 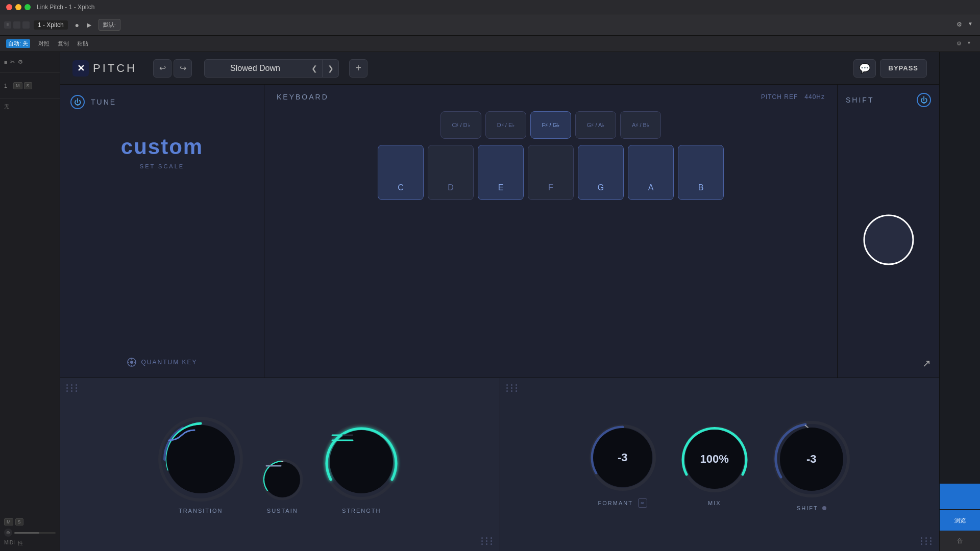 What do you see at coordinates (201, 459) in the screenshot?
I see `transition-knob` at bounding box center [201, 459].